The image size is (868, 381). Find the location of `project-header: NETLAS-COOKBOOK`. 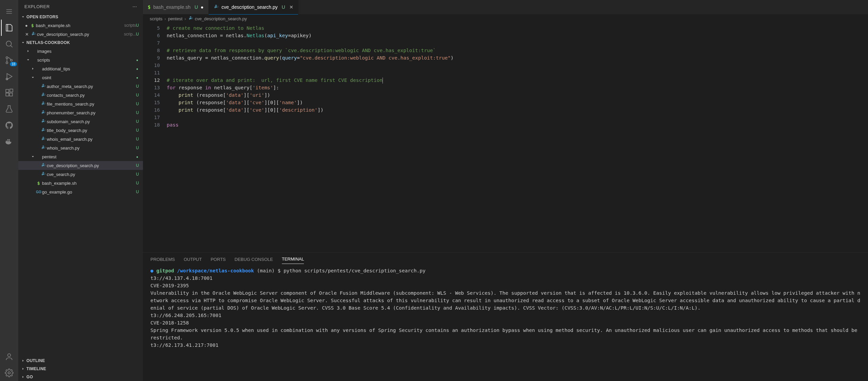

project-header: NETLAS-COOKBOOK is located at coordinates (81, 43).